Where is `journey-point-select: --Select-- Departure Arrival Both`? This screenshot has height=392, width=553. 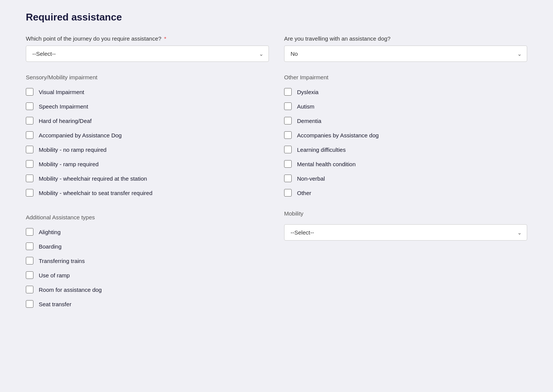 journey-point-select: --Select-- Departure Arrival Both is located at coordinates (147, 54).